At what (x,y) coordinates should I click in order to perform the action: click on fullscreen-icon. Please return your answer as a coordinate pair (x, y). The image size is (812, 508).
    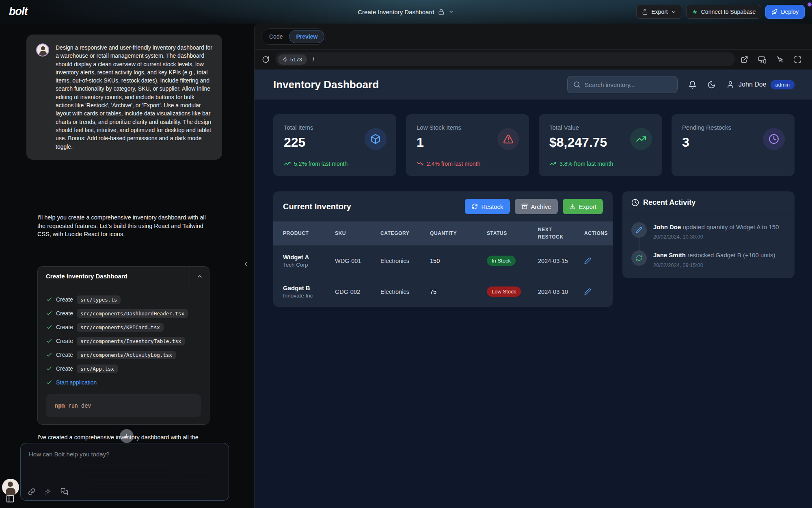
    Looking at the image, I should click on (797, 59).